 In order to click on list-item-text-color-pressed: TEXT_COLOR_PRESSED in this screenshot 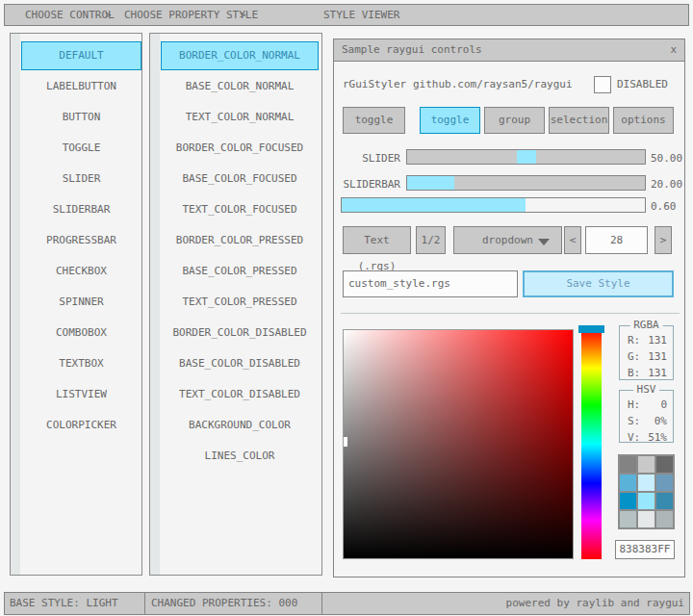, I will do `click(240, 302)`.